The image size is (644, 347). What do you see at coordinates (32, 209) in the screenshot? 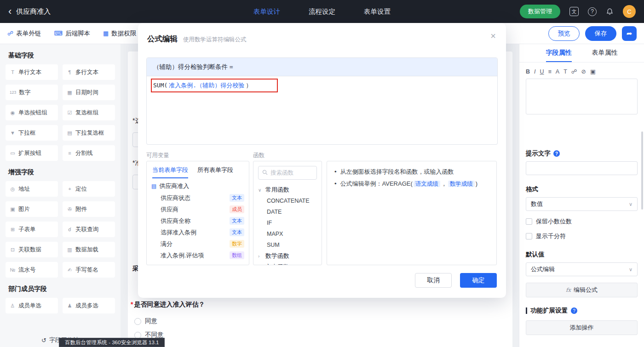
I see `field-item-image: ▣图片` at bounding box center [32, 209].